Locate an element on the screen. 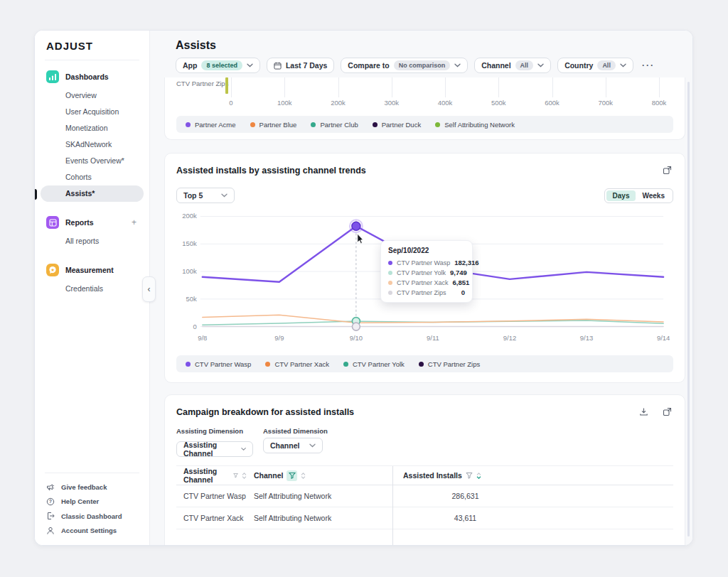 This screenshot has width=728, height=577. app-filter-badge: 8 selected is located at coordinates (222, 65).